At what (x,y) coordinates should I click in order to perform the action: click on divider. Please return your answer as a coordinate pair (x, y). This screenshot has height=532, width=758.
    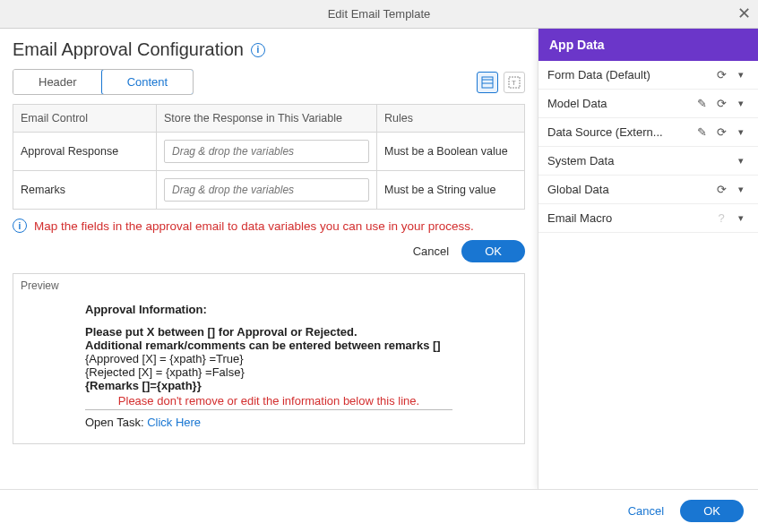
    Looking at the image, I should click on (269, 410).